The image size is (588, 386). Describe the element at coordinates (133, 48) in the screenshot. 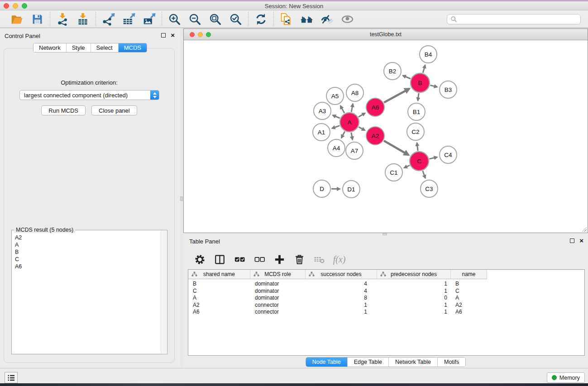

I see `tab-mcds: MCDS` at that location.